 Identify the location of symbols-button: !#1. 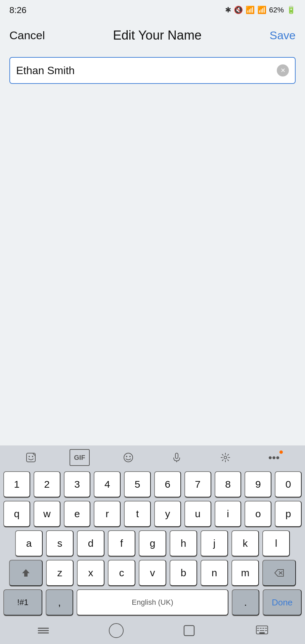
(23, 602).